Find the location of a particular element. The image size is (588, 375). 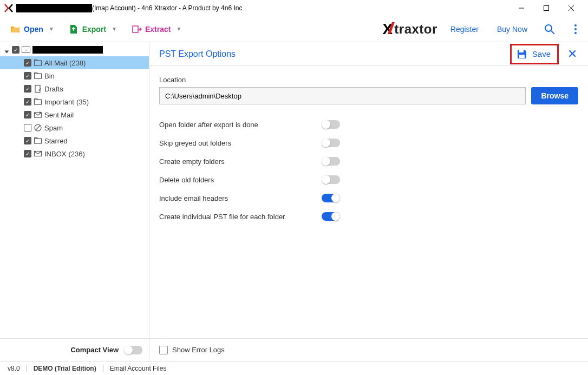

register-link: Register is located at coordinates (465, 29).